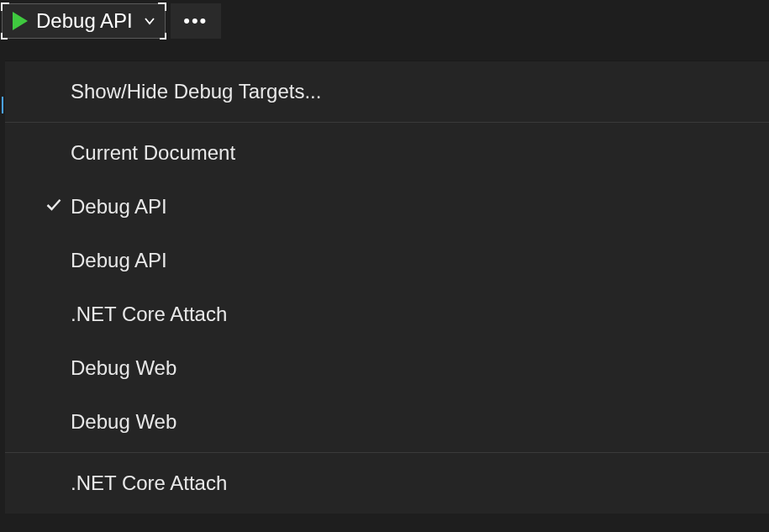 The width and height of the screenshot is (769, 532). What do you see at coordinates (387, 207) in the screenshot?
I see `menu-item-debug-api-1: Debug API` at bounding box center [387, 207].